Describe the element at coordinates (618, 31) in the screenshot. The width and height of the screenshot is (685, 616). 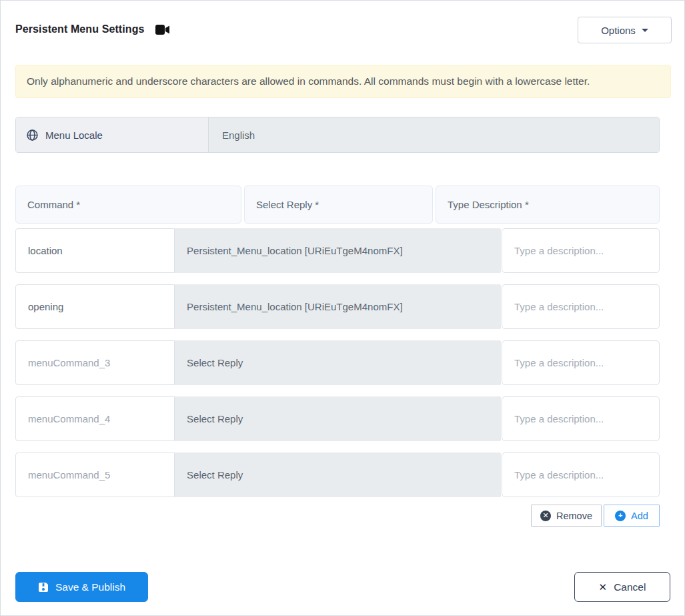
I see `options-button-label: Options` at that location.